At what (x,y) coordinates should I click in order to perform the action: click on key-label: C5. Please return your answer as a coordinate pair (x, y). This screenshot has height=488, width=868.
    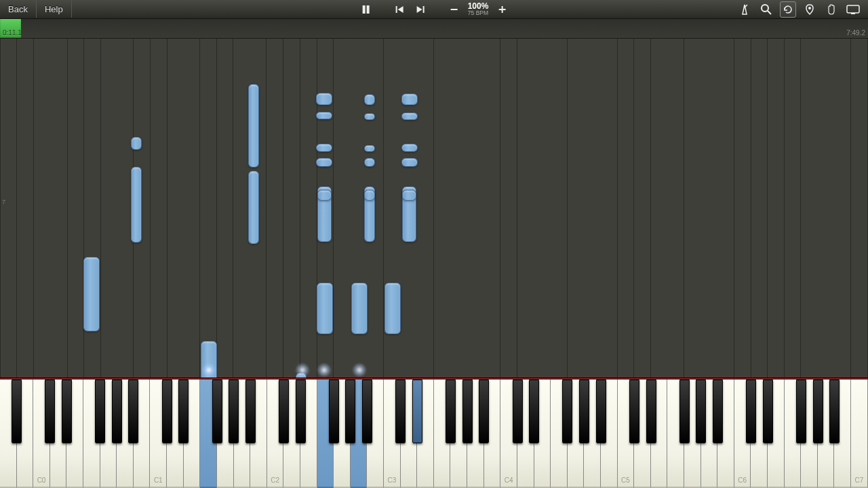
    Looking at the image, I should click on (626, 480).